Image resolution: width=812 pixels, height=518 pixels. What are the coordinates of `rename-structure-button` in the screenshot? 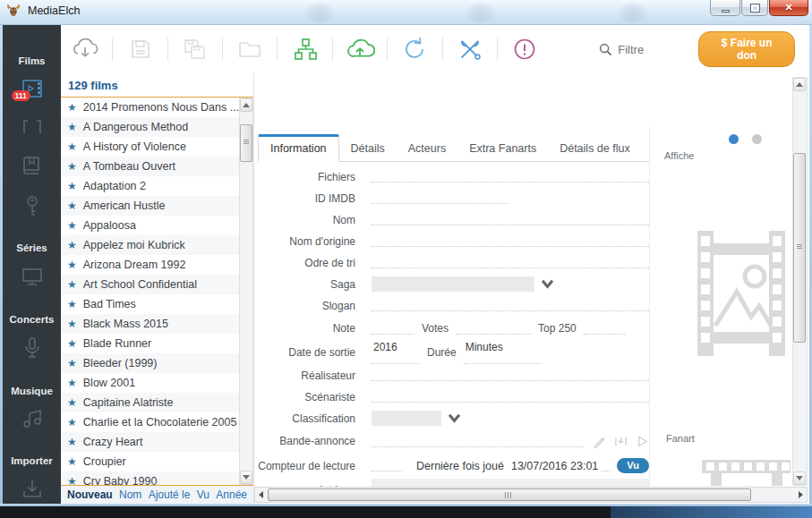 It's located at (304, 49).